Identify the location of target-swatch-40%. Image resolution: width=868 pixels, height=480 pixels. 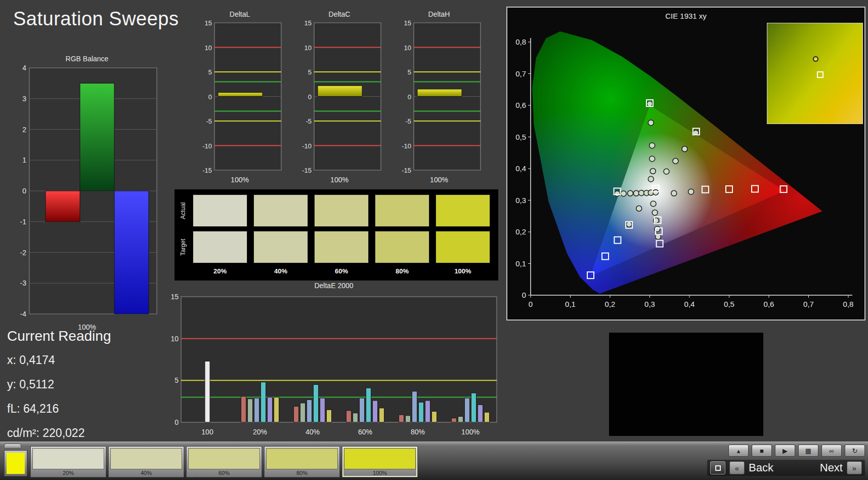
(281, 247).